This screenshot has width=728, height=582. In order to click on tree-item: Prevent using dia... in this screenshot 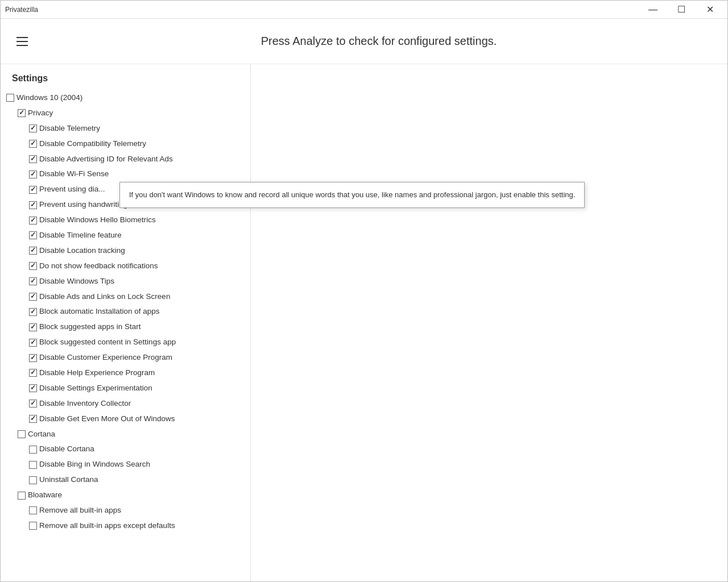, I will do `click(125, 190)`.